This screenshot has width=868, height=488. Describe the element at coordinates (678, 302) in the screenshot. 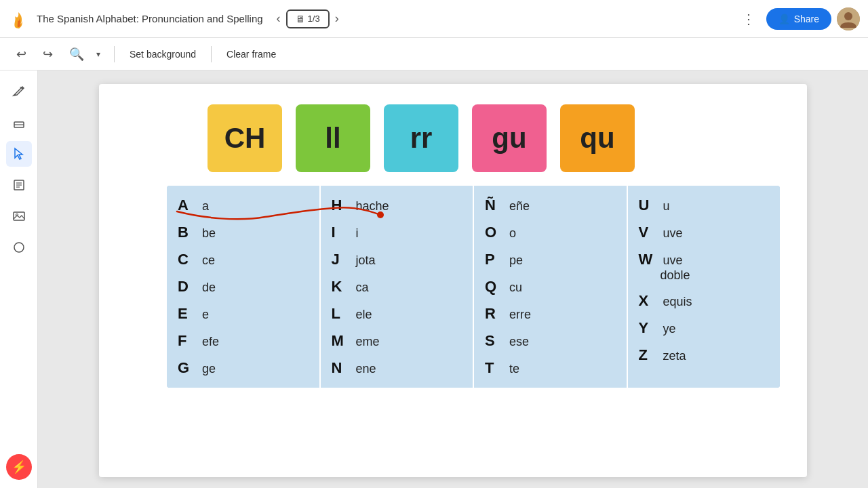

I see `name-x: equis` at that location.